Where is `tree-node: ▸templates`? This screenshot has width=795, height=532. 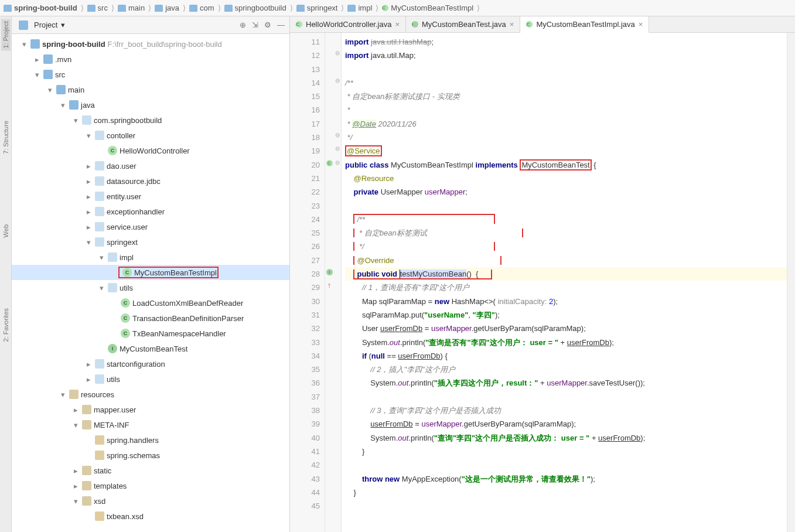
tree-node: ▸templates is located at coordinates (151, 486).